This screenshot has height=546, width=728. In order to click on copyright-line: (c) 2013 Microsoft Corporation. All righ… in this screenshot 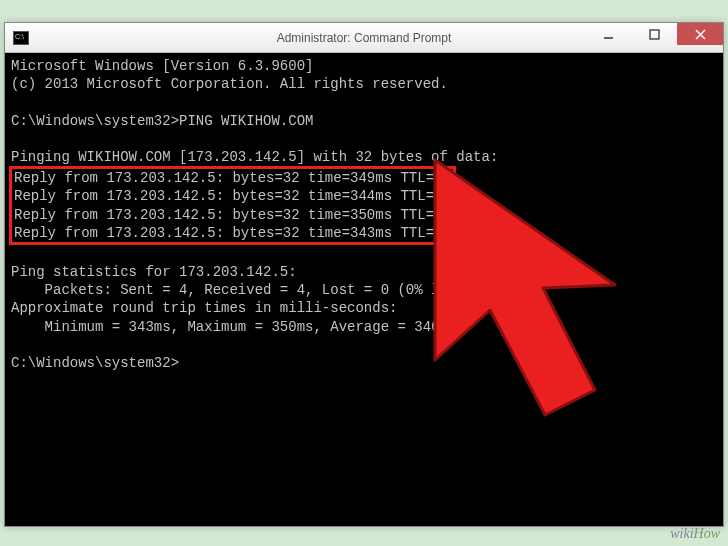, I will do `click(230, 84)`.